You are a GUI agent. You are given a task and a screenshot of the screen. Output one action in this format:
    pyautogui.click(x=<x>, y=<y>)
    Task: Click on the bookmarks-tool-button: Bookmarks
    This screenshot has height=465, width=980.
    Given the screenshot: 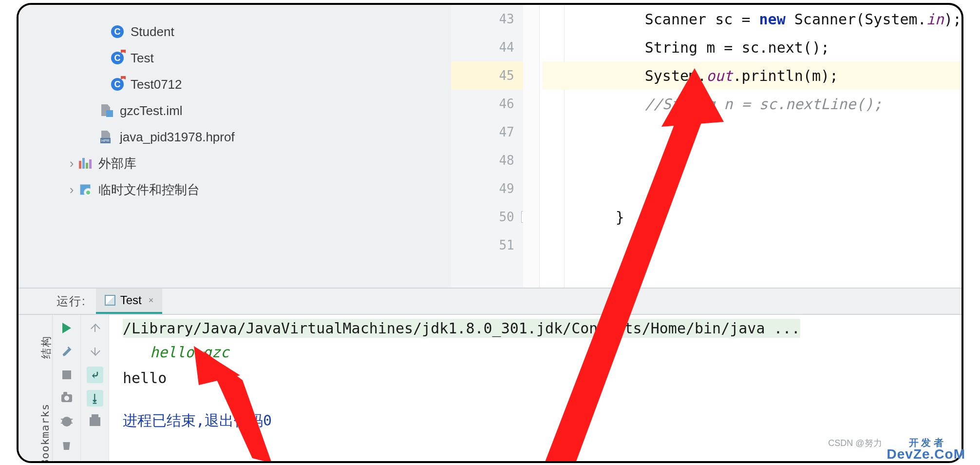 What is the action you would take?
    pyautogui.click(x=45, y=433)
    